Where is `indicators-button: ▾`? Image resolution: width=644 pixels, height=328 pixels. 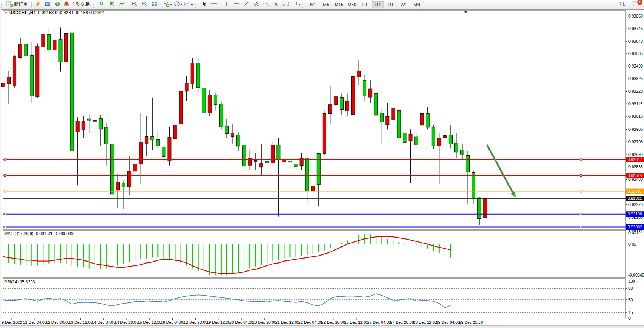
indicators-button: ▾ is located at coordinates (167, 5).